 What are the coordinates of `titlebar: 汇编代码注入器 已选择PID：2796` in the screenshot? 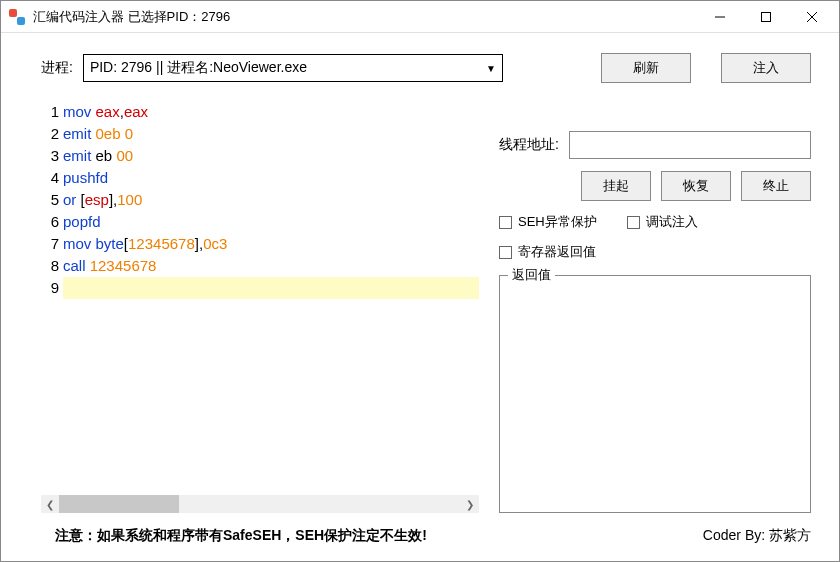 It's located at (420, 17).